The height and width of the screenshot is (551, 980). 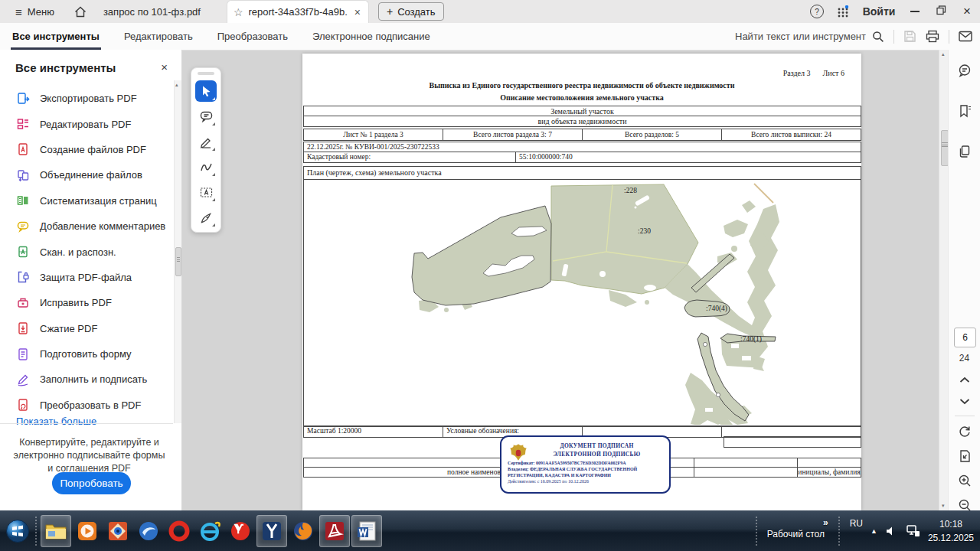 I want to click on taskbar-acrobat, so click(x=335, y=531).